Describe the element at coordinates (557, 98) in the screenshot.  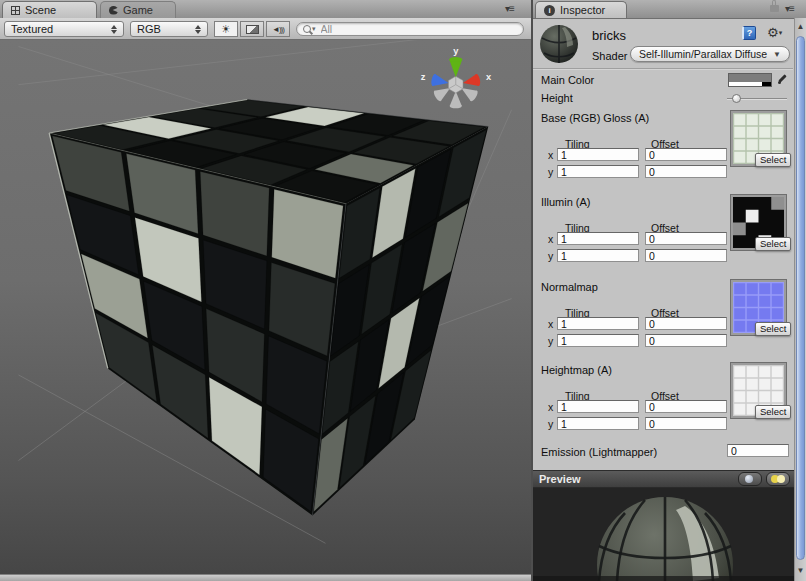
I see `height-label: Height` at that location.